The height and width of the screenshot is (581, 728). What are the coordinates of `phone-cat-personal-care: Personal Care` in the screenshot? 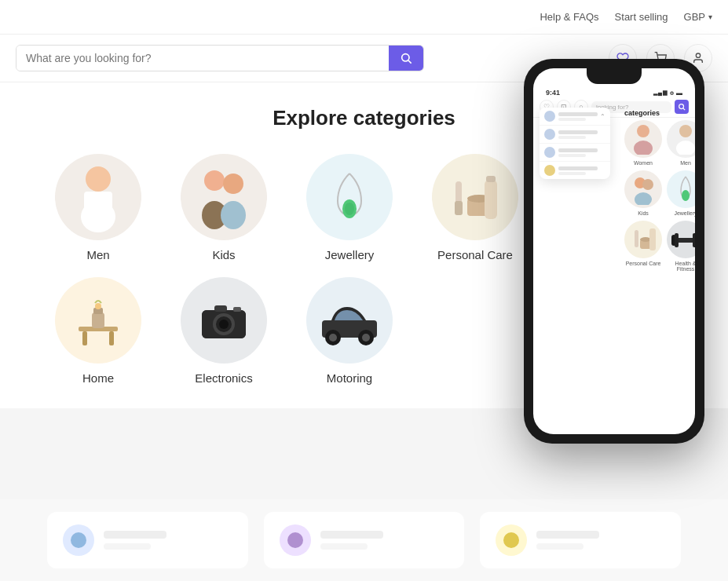 It's located at (643, 247).